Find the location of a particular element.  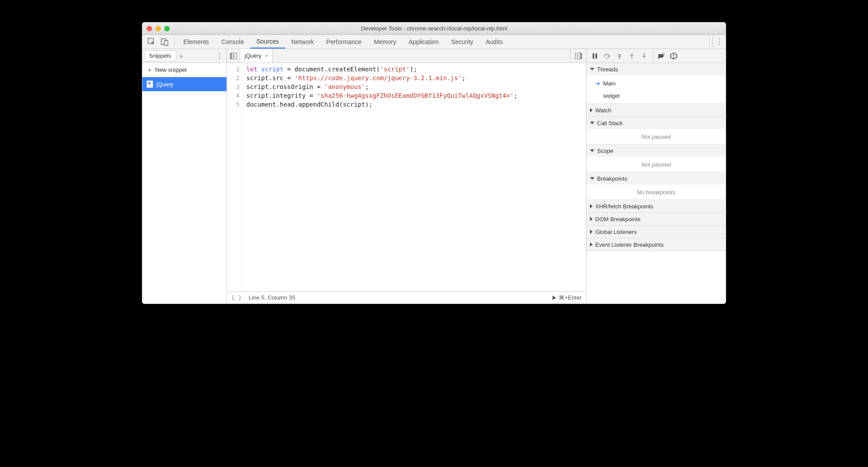

play-icon is located at coordinates (554, 298).